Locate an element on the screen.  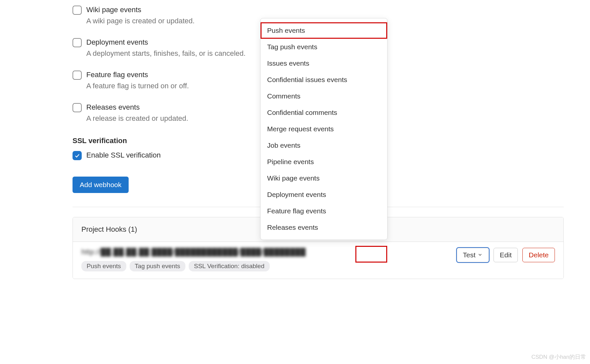
checkbox-deployment-events is located at coordinates (77, 43).